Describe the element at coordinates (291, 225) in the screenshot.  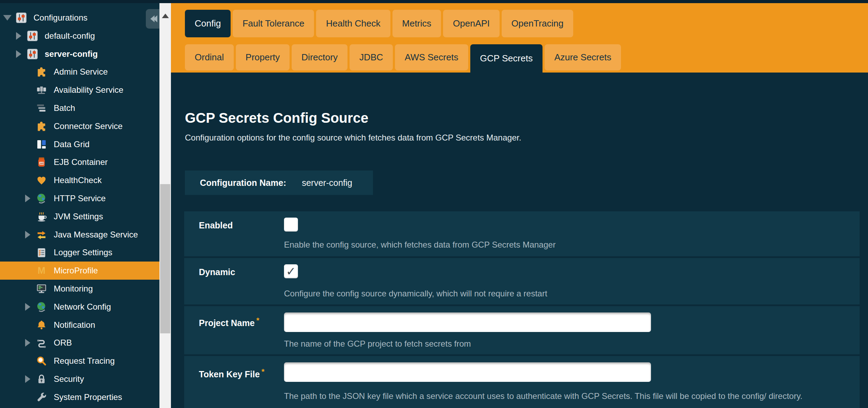
I see `enabled-checkbox` at that location.